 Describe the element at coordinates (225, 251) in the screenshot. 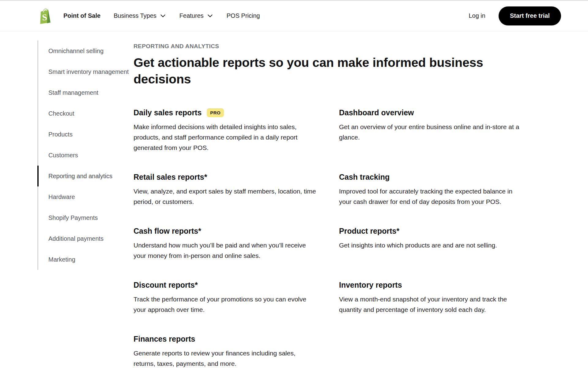

I see `feature-description: Understand how much you’ll be paid and w…` at that location.